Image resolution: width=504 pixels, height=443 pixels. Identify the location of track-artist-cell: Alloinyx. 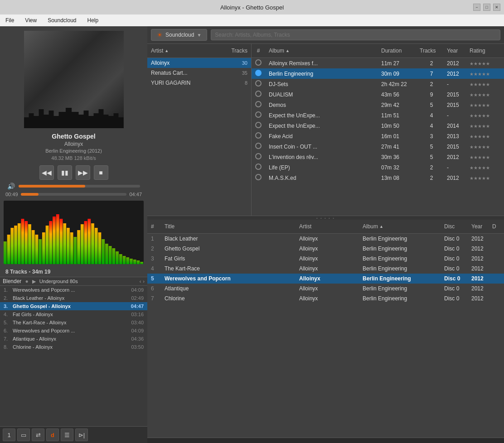
(327, 269).